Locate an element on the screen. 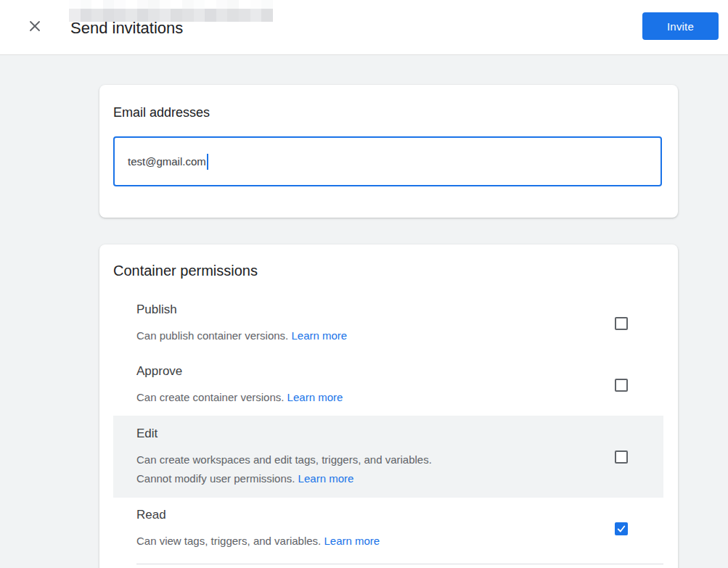 The image size is (728, 568). publish-checkbox is located at coordinates (621, 324).